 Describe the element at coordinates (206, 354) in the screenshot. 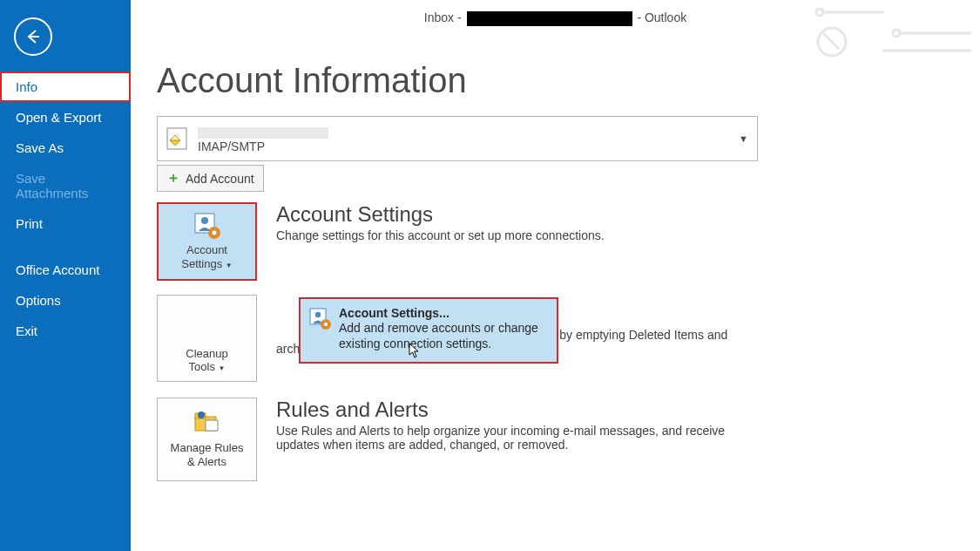

I see `cleanup-tools-btn-line1: Cleanup` at that location.